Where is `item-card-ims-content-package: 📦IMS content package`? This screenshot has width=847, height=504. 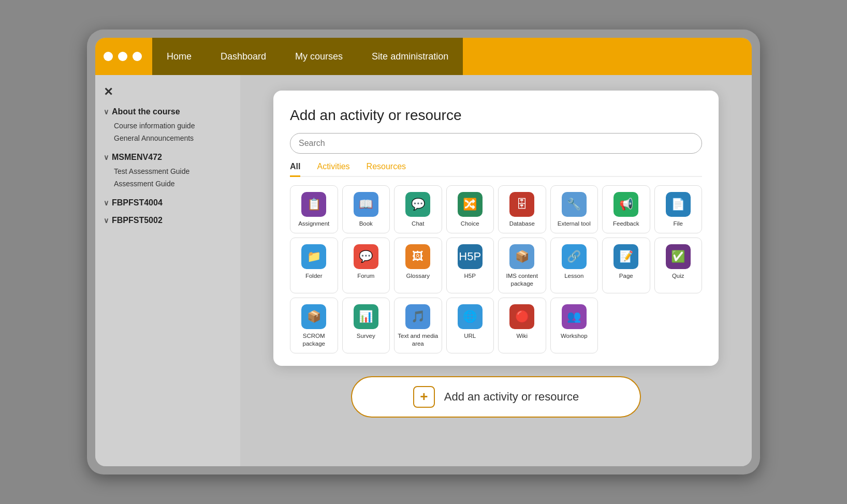 item-card-ims-content-package: 📦IMS content package is located at coordinates (522, 265).